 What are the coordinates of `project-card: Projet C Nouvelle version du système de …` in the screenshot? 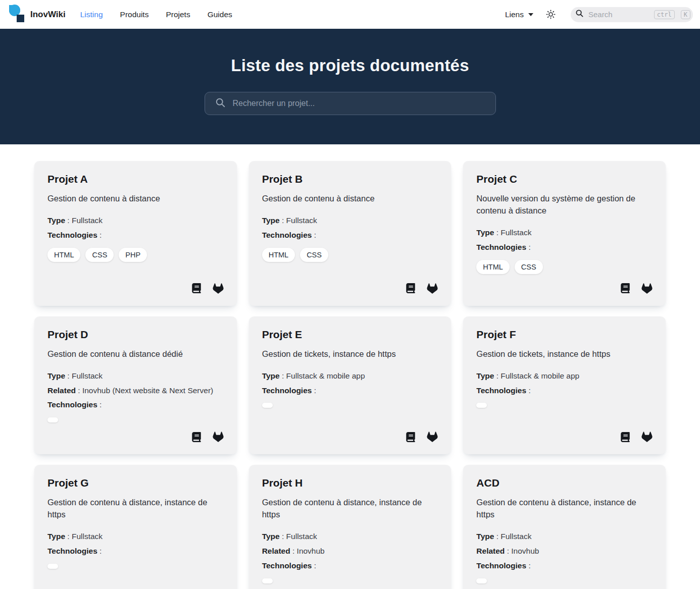 It's located at (565, 233).